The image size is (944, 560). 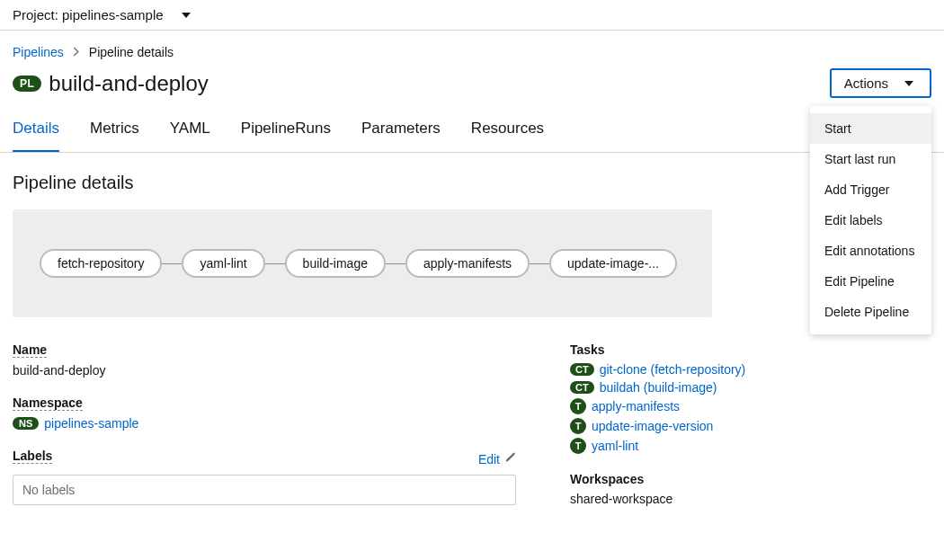 I want to click on breadcrumb-root: Pipelines, so click(x=38, y=52).